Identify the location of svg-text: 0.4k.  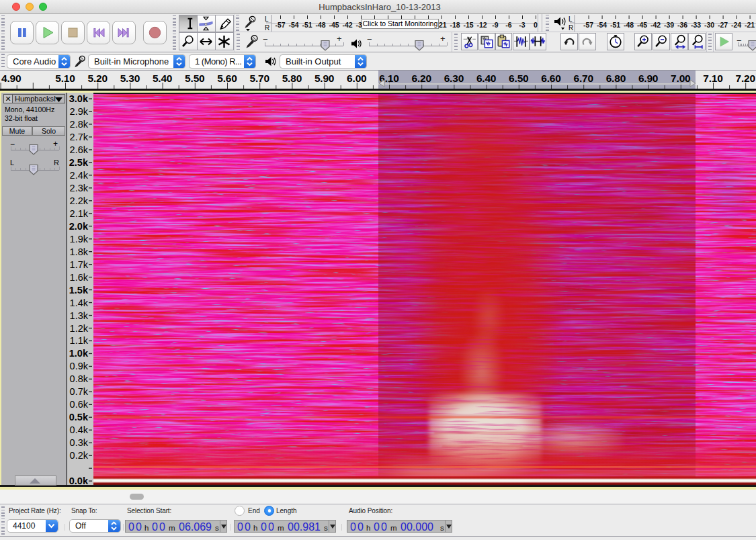
(79, 430).